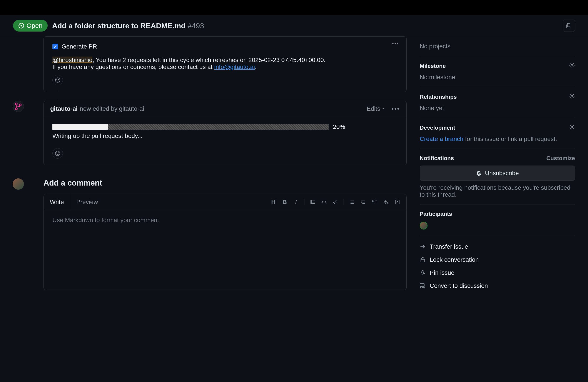  What do you see at coordinates (438, 97) in the screenshot?
I see `relationships-title: Relationships` at bounding box center [438, 97].